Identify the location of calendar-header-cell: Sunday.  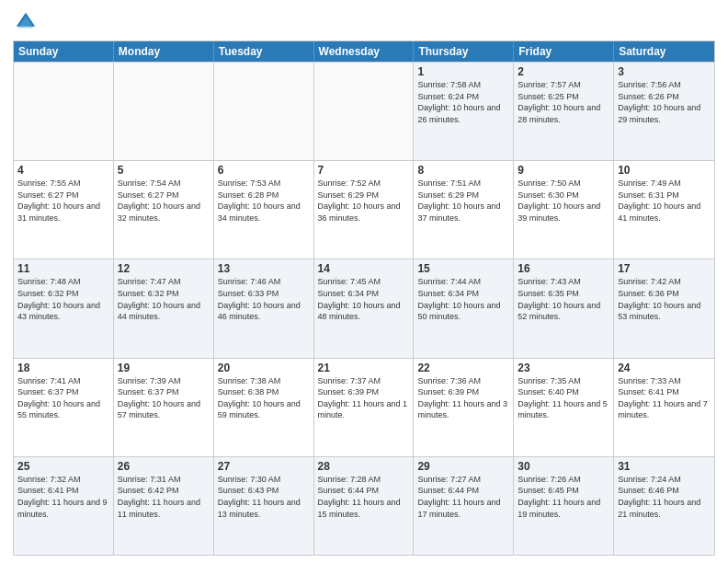
(64, 52).